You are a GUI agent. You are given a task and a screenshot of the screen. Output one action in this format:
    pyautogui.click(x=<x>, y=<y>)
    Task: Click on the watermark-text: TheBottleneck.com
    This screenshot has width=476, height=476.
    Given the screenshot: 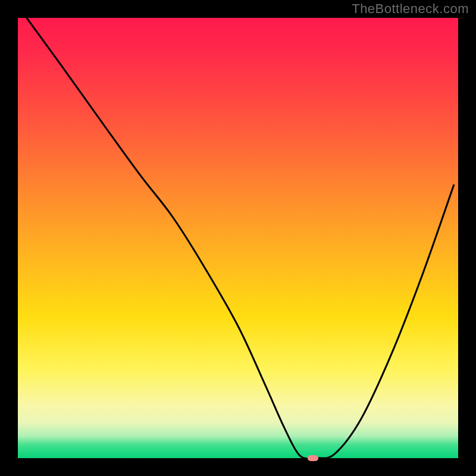 What is the action you would take?
    pyautogui.click(x=411, y=9)
    